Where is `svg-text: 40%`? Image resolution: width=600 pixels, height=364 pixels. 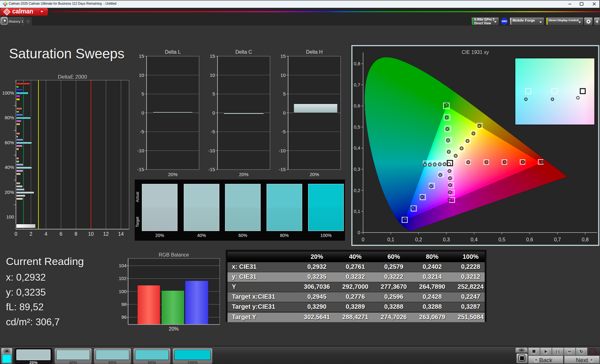 svg-text: 40% is located at coordinates (9, 167).